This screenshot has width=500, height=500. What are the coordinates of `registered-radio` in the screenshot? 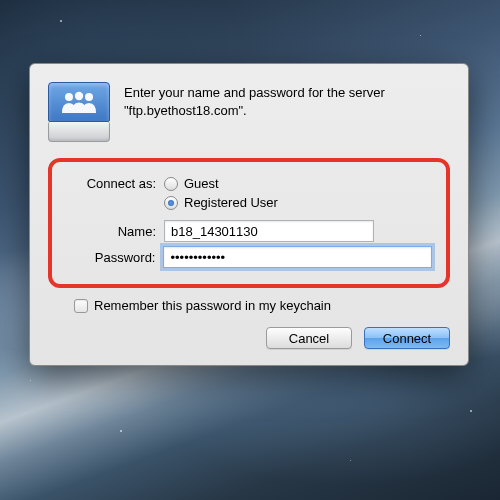 It's located at (171, 203).